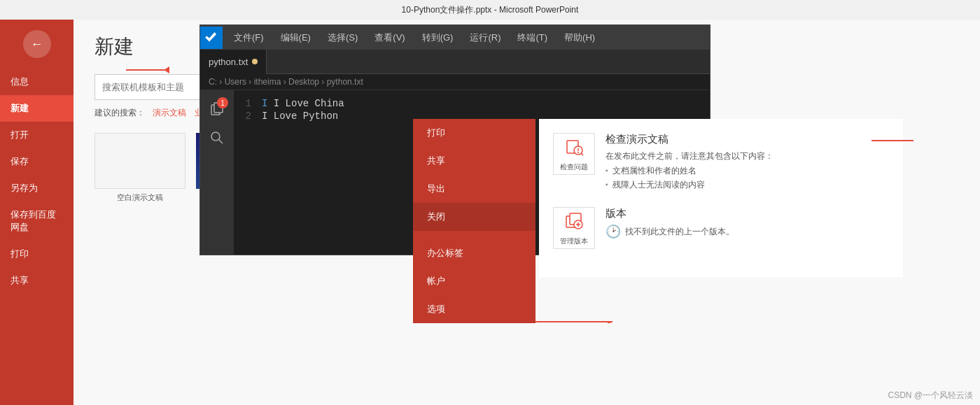  Describe the element at coordinates (248, 116) in the screenshot. I see `line-number-2: 2` at that location.